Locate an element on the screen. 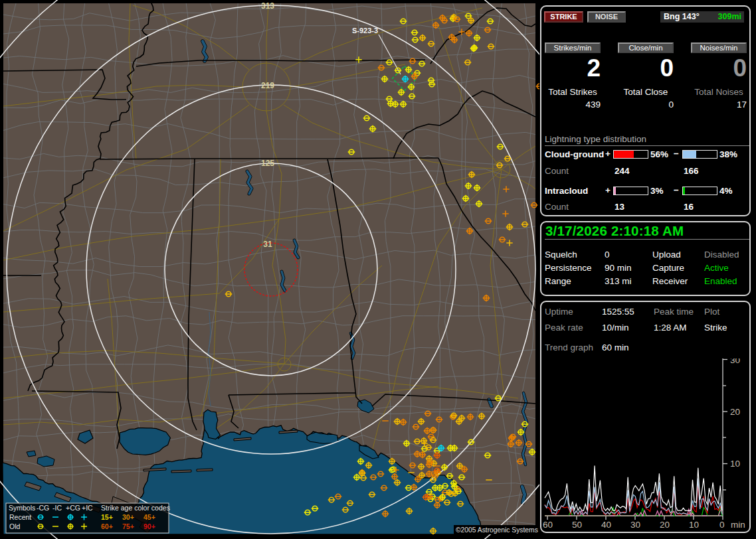 The image size is (756, 539). svg-text: -IC is located at coordinates (57, 508).